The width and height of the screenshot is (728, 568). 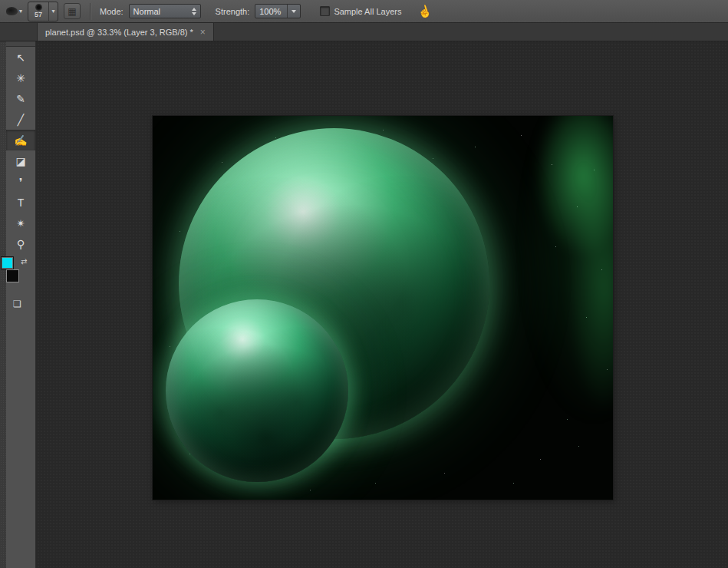 I want to click on mode-label: Mode:, so click(x=112, y=12).